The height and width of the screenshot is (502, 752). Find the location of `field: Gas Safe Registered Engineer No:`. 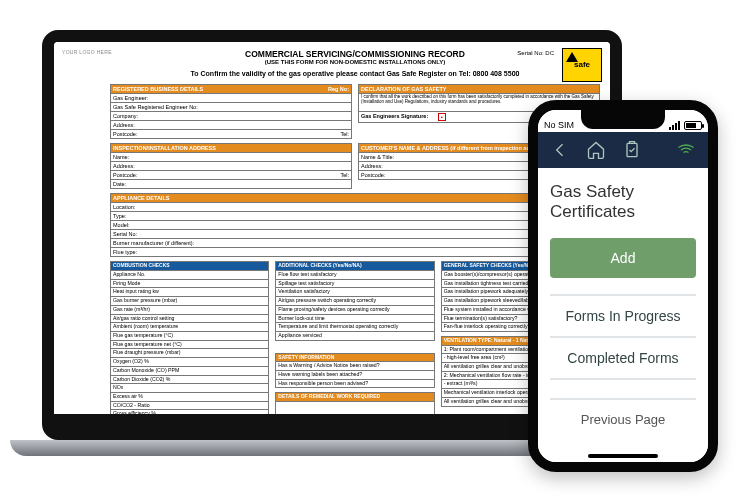

field: Gas Safe Registered Engineer No: is located at coordinates (231, 108).